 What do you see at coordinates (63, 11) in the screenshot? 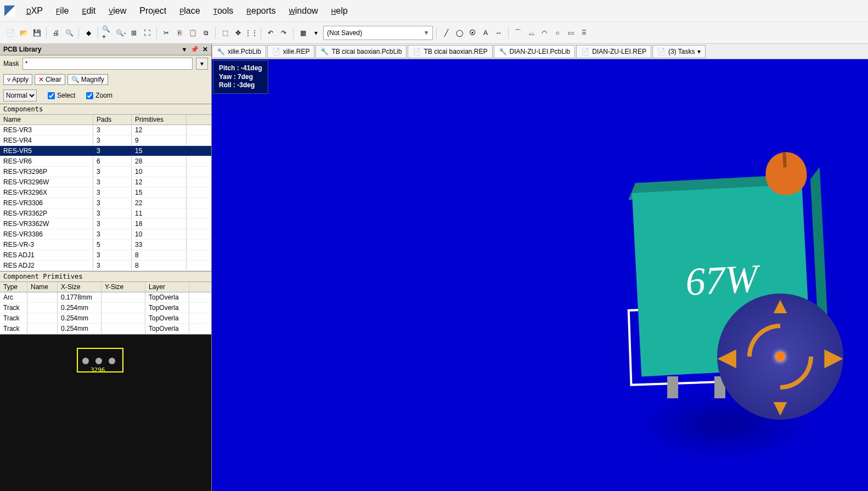
I see `menu-file: File` at bounding box center [63, 11].